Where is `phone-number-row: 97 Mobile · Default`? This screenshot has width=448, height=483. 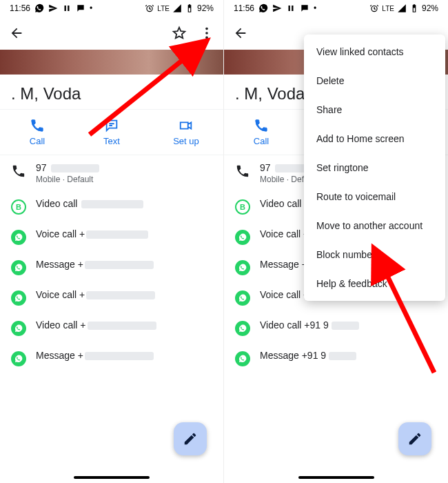
phone-number-row: 97 Mobile · Default is located at coordinates (112, 173).